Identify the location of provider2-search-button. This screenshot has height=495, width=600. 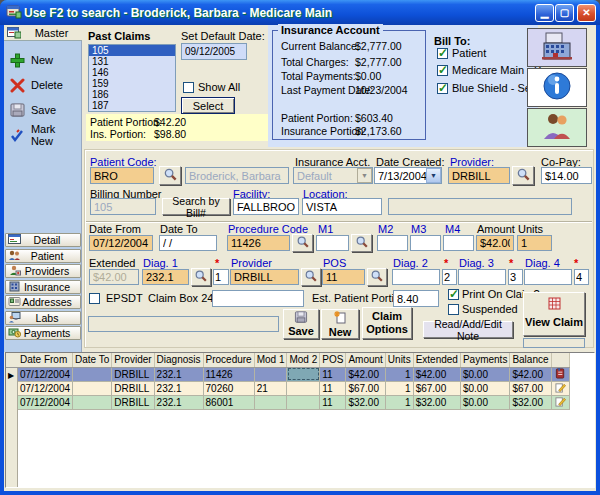
(311, 277).